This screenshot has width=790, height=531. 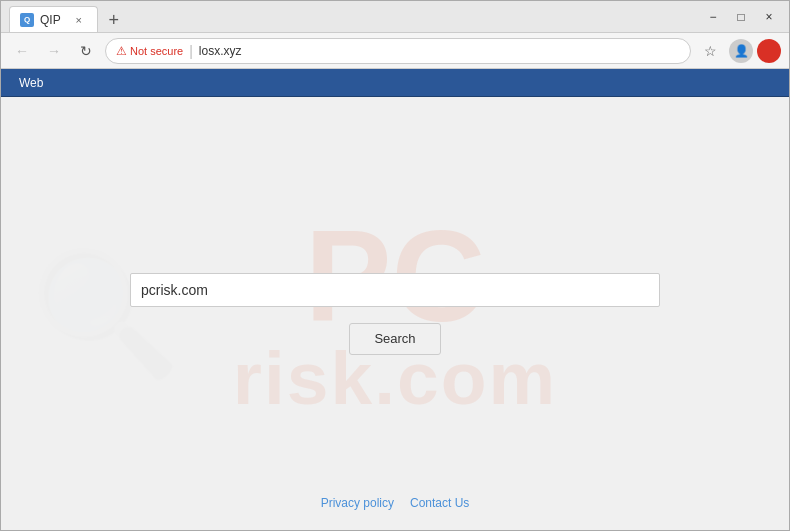 What do you see at coordinates (755, 51) in the screenshot?
I see `profile-area: 👤` at bounding box center [755, 51].